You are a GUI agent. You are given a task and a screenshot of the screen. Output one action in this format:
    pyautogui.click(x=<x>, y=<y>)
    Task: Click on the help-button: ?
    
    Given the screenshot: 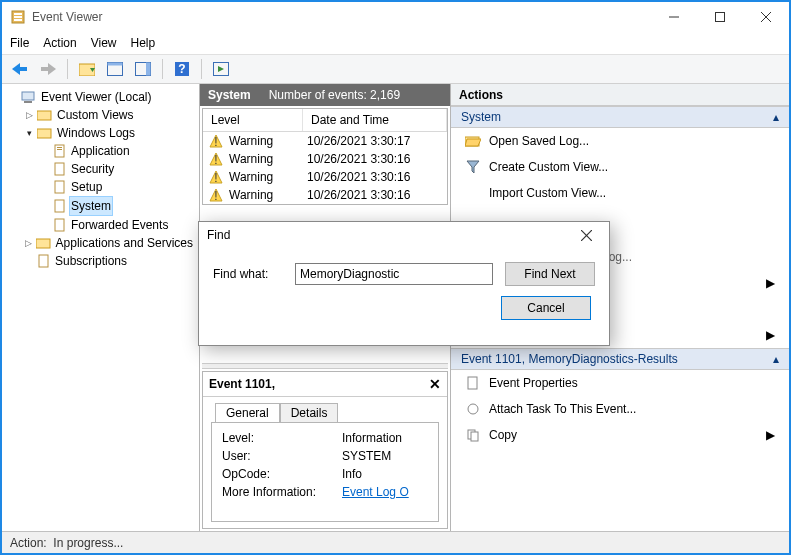 What is the action you would take?
    pyautogui.click(x=182, y=69)
    